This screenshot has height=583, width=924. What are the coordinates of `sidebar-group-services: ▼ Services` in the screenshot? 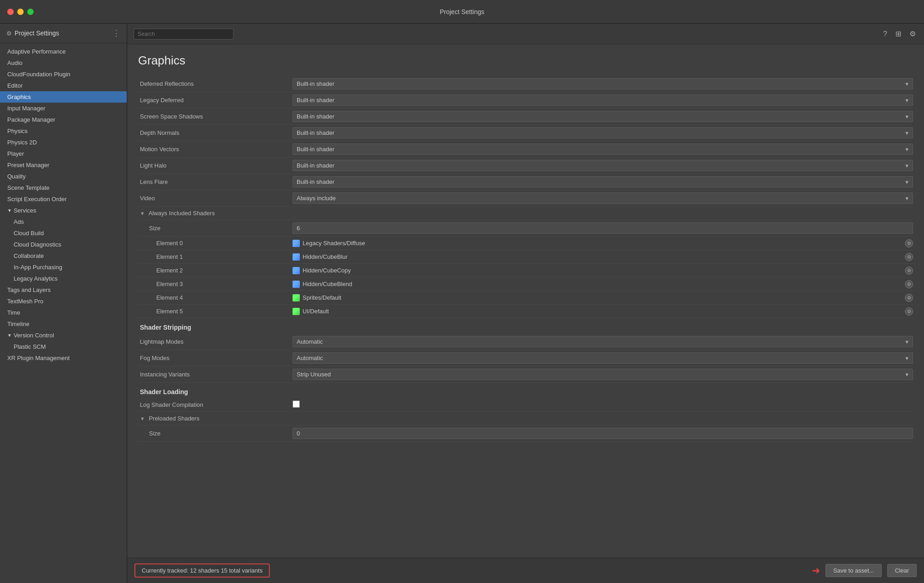 It's located at (64, 211).